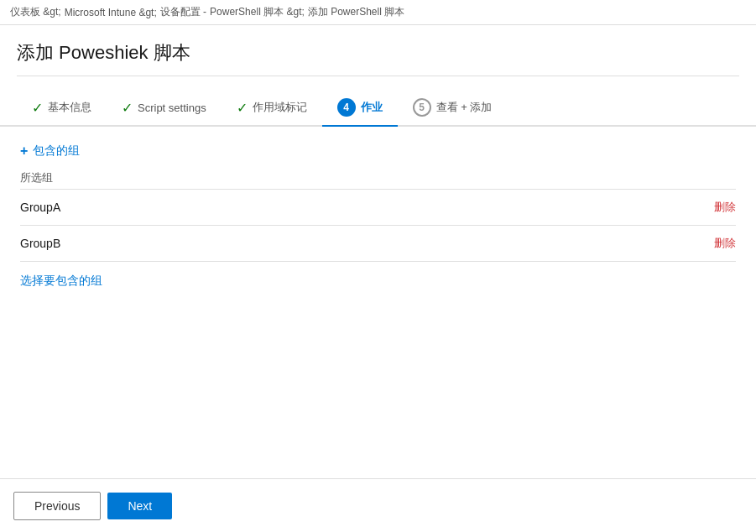 This screenshot has height=532, width=756. Describe the element at coordinates (378, 243) in the screenshot. I see `table-row: GroupB 删除` at that location.